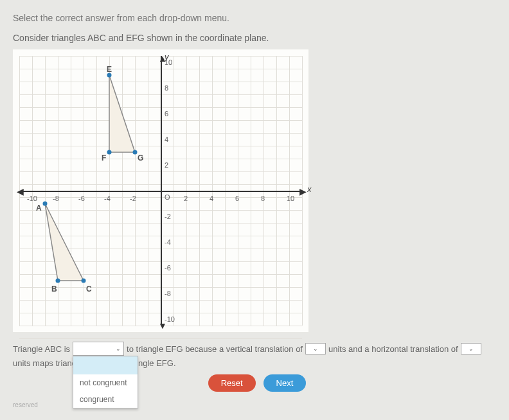  I want to click on tick-y: -8, so click(168, 293).